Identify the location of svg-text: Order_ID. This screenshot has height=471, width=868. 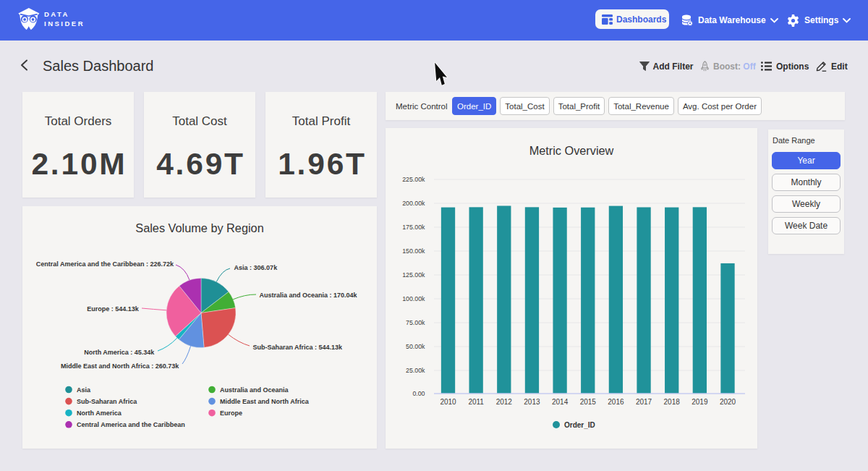
(580, 425).